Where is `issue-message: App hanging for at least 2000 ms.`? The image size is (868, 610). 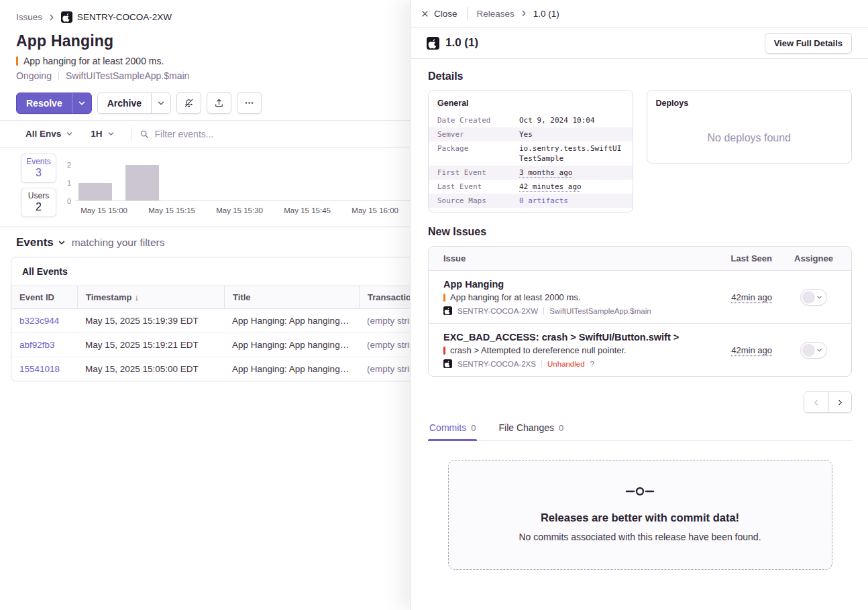 issue-message: App hanging for at least 2000 ms. is located at coordinates (515, 298).